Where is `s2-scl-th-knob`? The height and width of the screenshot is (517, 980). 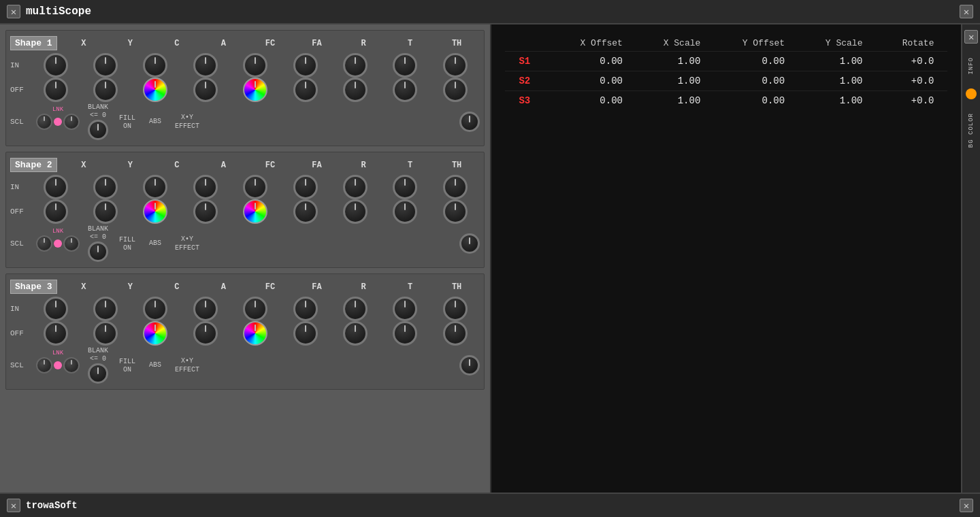 s2-scl-th-knob is located at coordinates (470, 244).